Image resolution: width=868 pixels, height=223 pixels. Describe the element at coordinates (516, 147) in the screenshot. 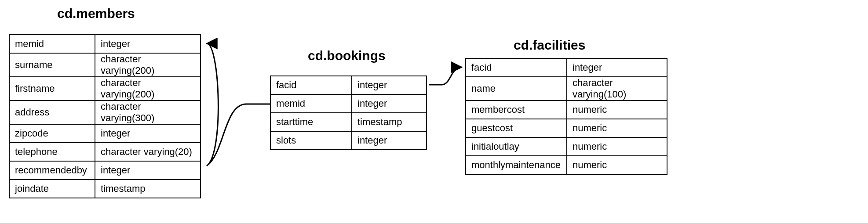

I see `col-name: initialoutlay` at that location.